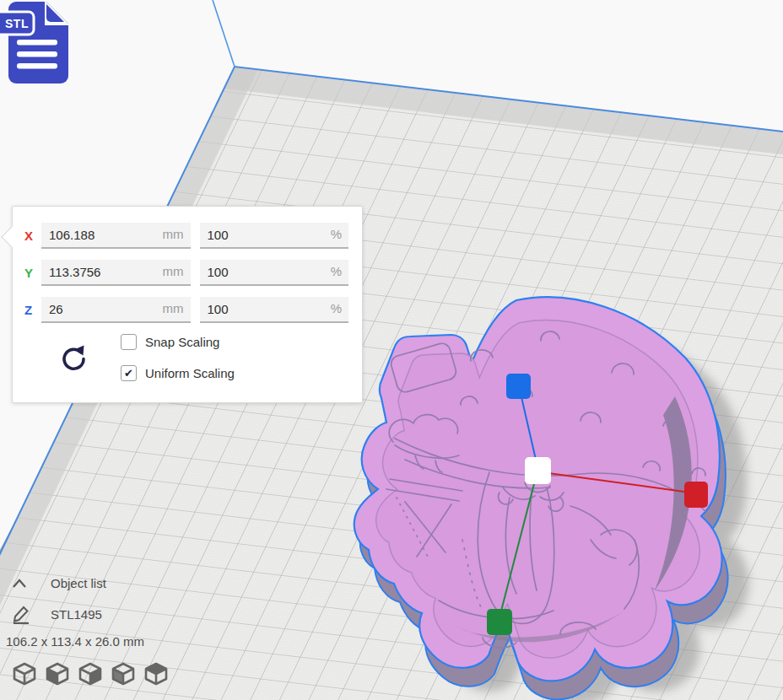 The height and width of the screenshot is (700, 783). I want to click on x-size-field: mm, so click(116, 236).